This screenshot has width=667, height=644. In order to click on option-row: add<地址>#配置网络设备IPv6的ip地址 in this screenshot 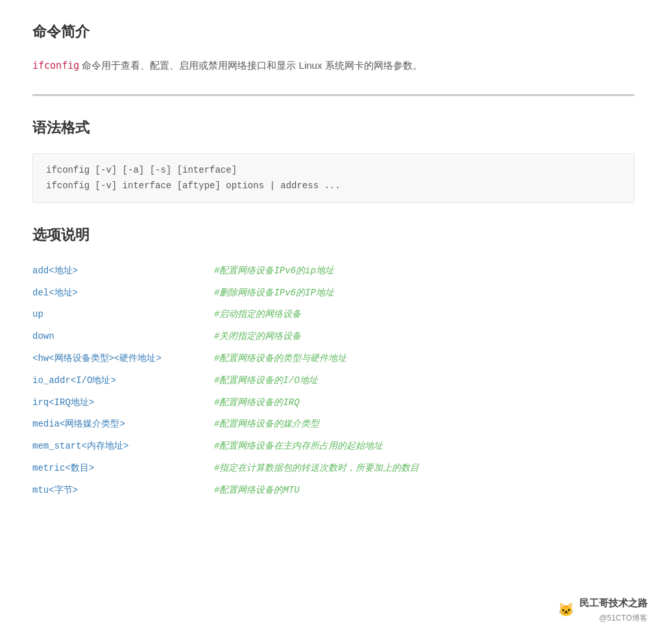, I will do `click(334, 271)`.